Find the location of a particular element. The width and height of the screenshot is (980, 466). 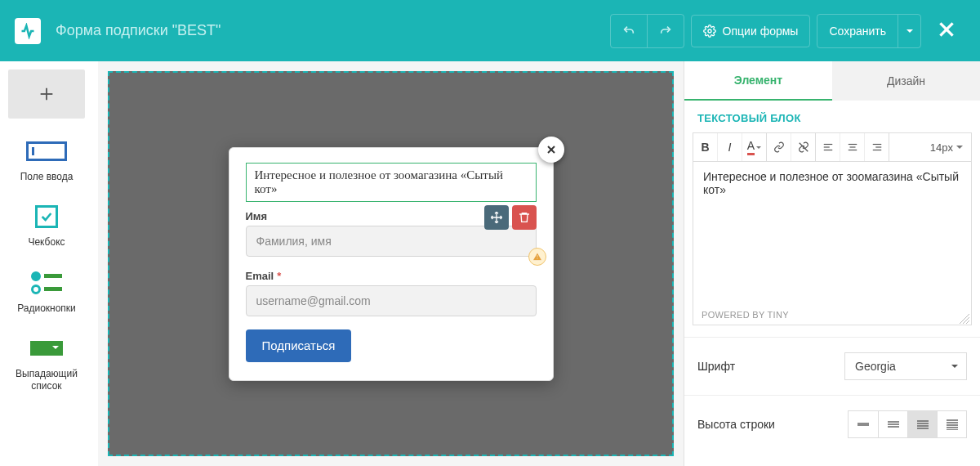

input-field-icon is located at coordinates (47, 151).